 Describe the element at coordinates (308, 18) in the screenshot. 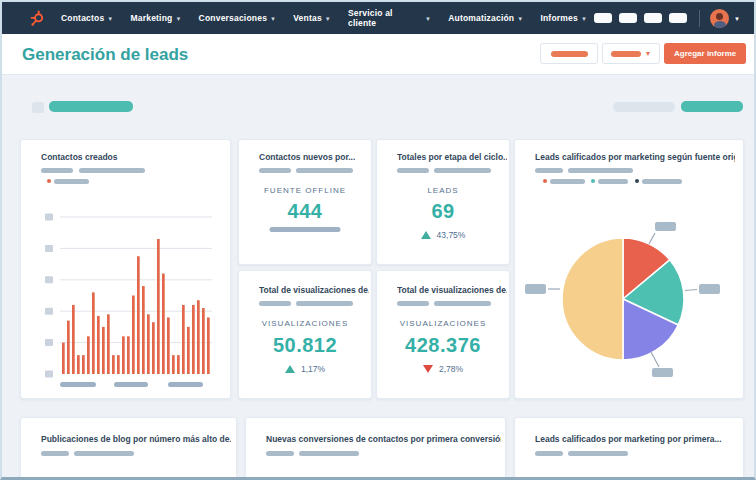

I see `nav-item-label: Ventas` at that location.